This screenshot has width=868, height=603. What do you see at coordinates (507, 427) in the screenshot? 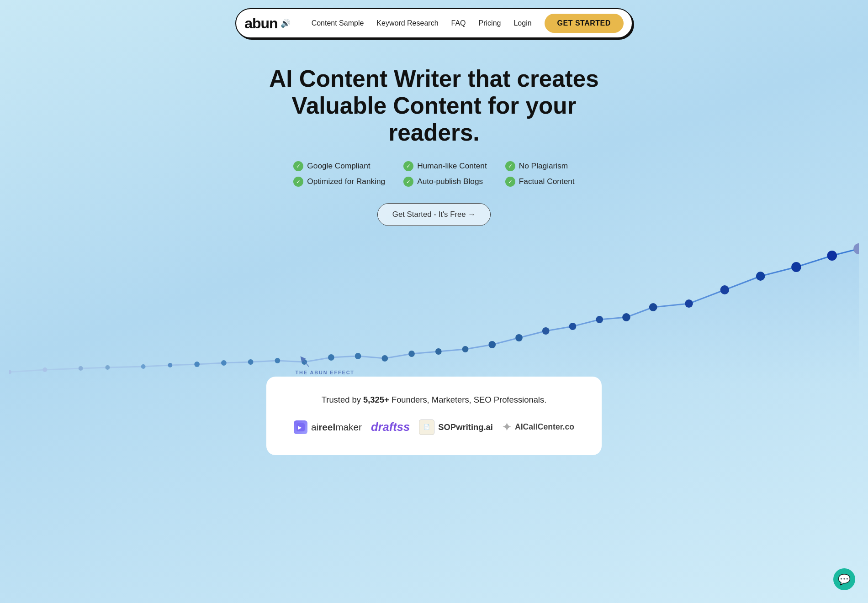
I see `aicall-icon: ✦` at bounding box center [507, 427].